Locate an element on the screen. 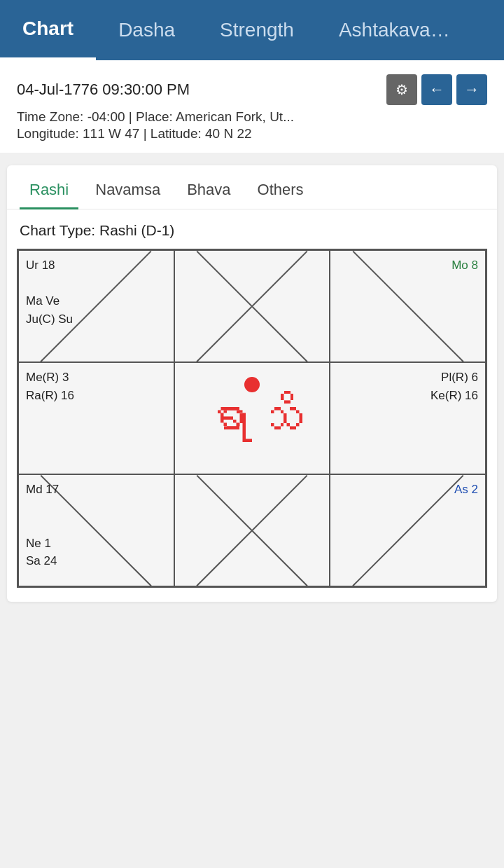 This screenshot has height=868, width=504. arrow-right-icon: → is located at coordinates (472, 90).